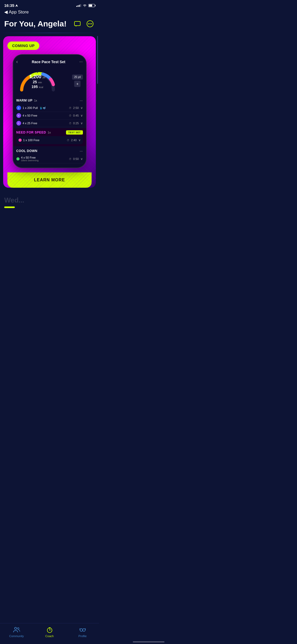 The image size is (297, 644). I want to click on header-icons, so click(84, 24).